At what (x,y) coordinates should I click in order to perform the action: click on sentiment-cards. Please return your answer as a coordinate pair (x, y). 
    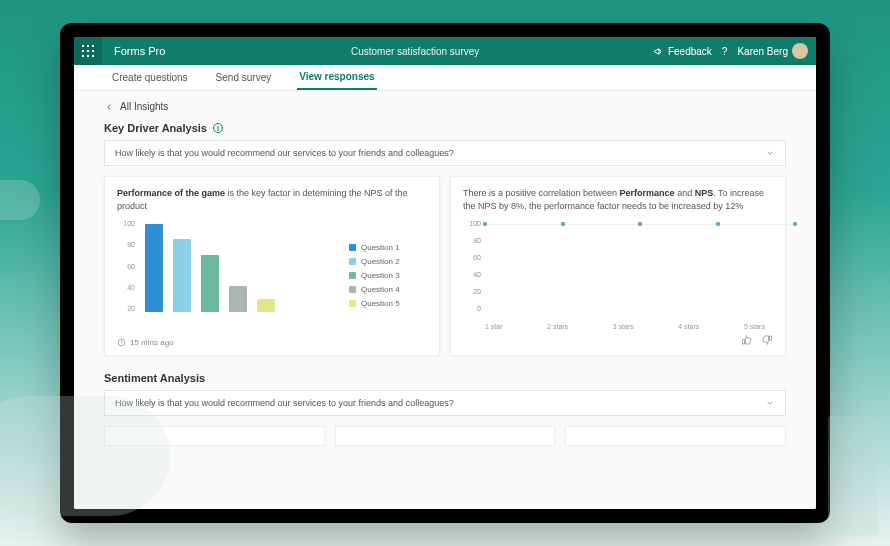
    Looking at the image, I should click on (445, 436).